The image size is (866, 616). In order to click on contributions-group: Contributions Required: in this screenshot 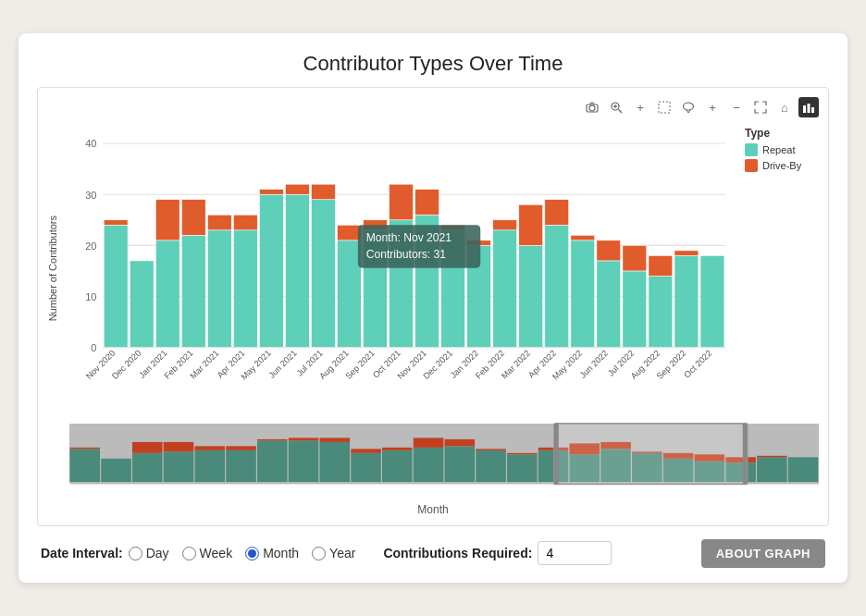, I will do `click(498, 553)`.